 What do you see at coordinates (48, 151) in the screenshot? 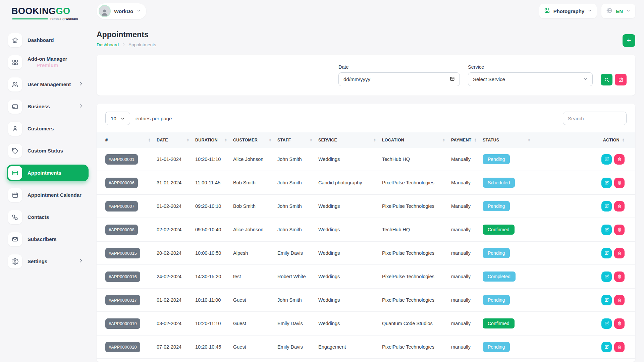
I see `sidebar-item-custom-status: Custom Status` at bounding box center [48, 151].